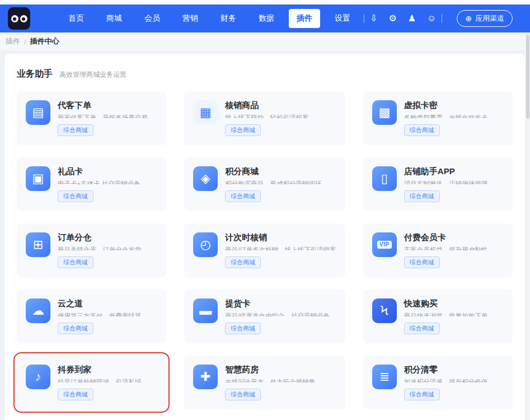  I want to click on nav-item-1: 商城, so click(114, 18).